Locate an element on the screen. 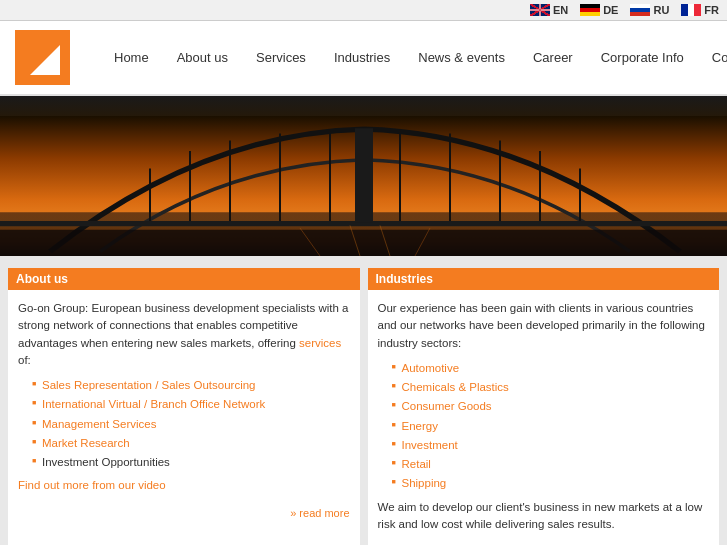 This screenshot has height=545, width=727. investment-link: Investment is located at coordinates (430, 445).